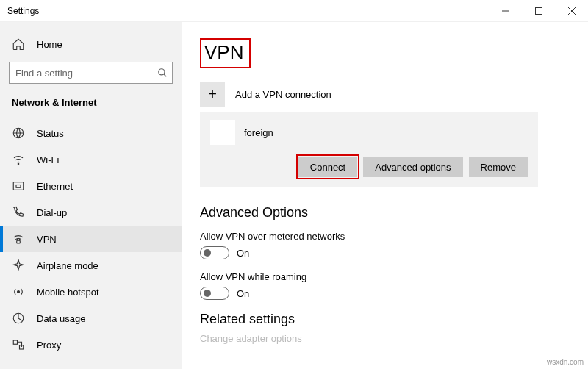  I want to click on search-input: Find a setting, so click(91, 73).